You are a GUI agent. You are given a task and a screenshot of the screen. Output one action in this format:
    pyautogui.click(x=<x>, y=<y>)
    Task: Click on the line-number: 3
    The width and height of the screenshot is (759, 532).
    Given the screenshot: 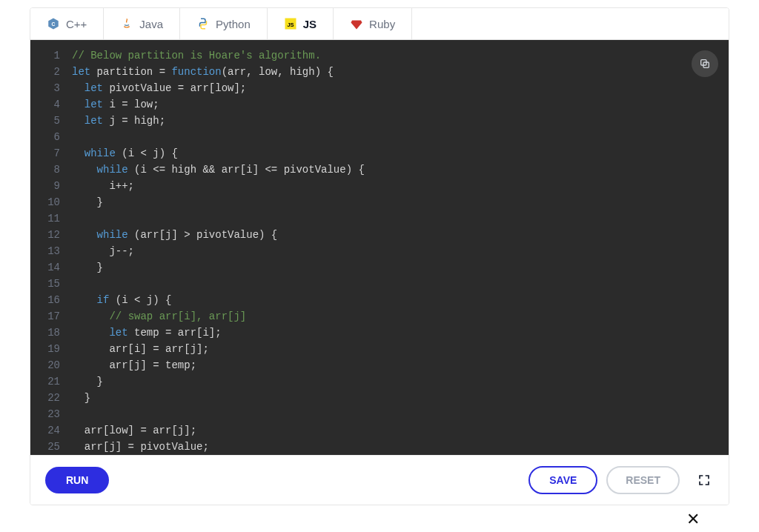 What is the action you would take?
    pyautogui.click(x=52, y=88)
    